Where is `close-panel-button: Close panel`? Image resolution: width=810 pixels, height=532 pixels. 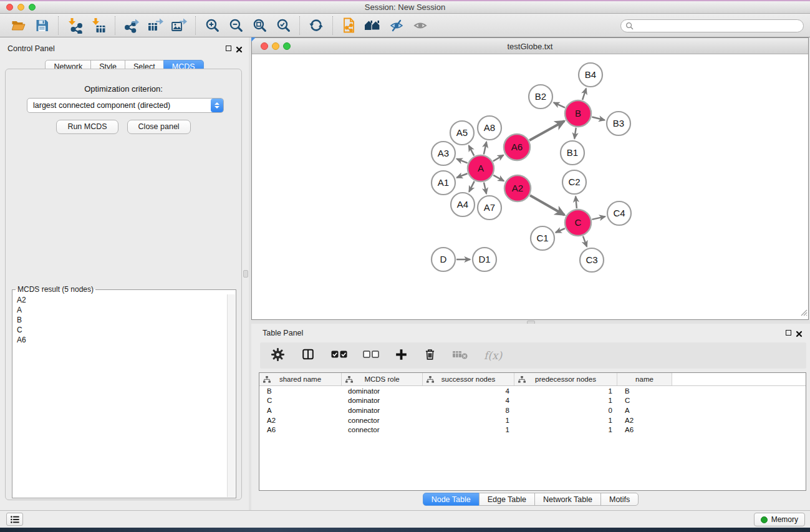
close-panel-button: Close panel is located at coordinates (159, 127).